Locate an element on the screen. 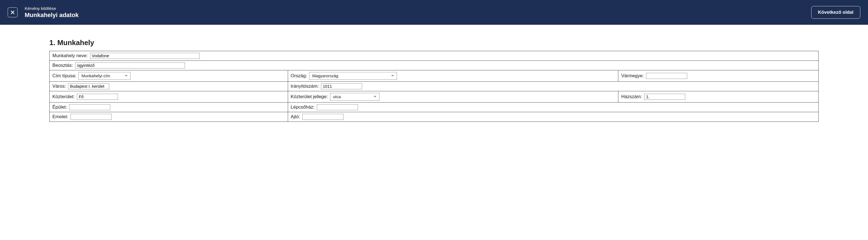 The height and width of the screenshot is (240, 868). input-door is located at coordinates (323, 117).